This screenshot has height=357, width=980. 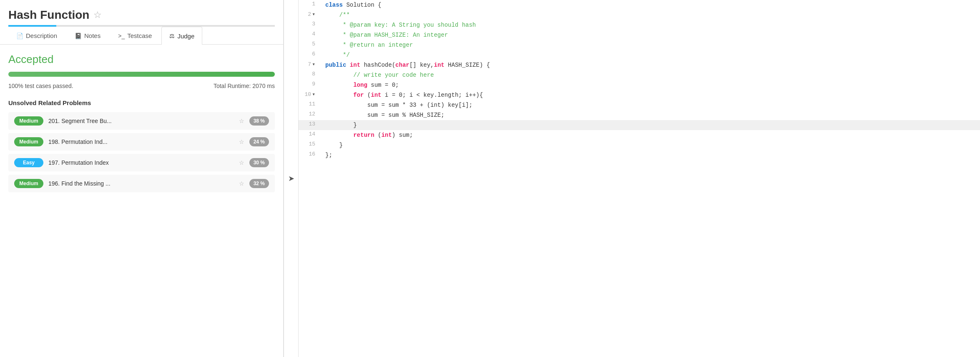 I want to click on code-line: 3 * @param key: A String you should hash, so click(x=639, y=25).